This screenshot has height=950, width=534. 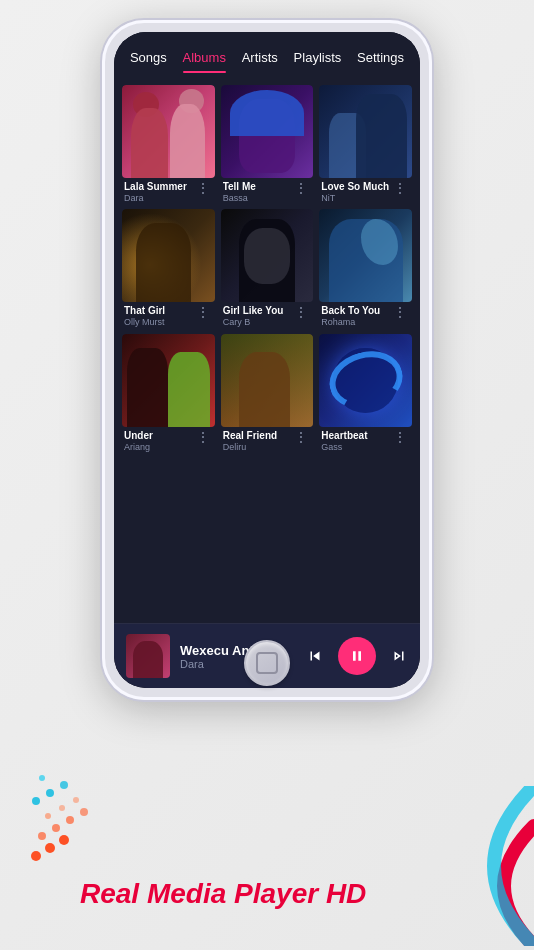 What do you see at coordinates (159, 187) in the screenshot?
I see `album-title: Lala Summer` at bounding box center [159, 187].